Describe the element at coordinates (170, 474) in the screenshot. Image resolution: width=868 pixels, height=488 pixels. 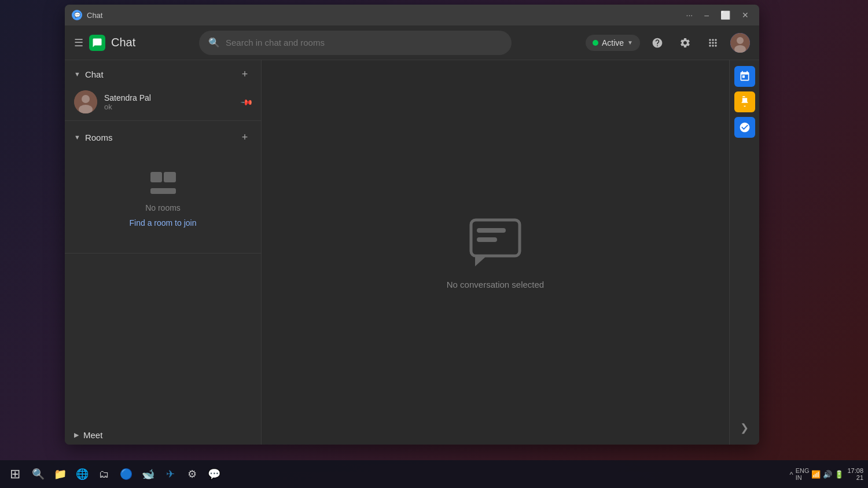
I see `taskbar-telegram-icon: ✈` at that location.